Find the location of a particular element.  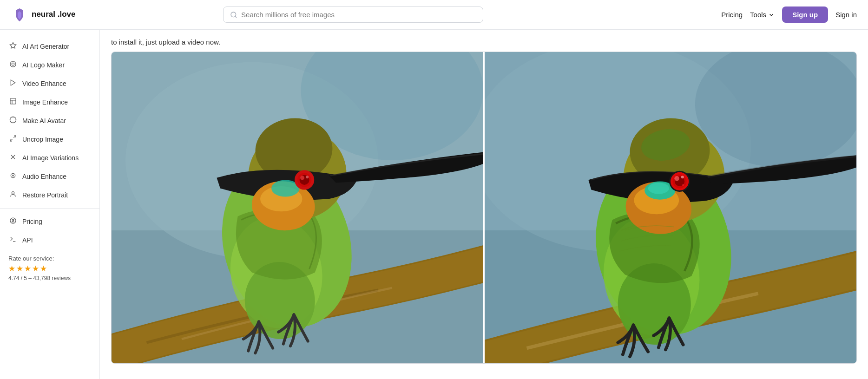

search-bar is located at coordinates (353, 15).